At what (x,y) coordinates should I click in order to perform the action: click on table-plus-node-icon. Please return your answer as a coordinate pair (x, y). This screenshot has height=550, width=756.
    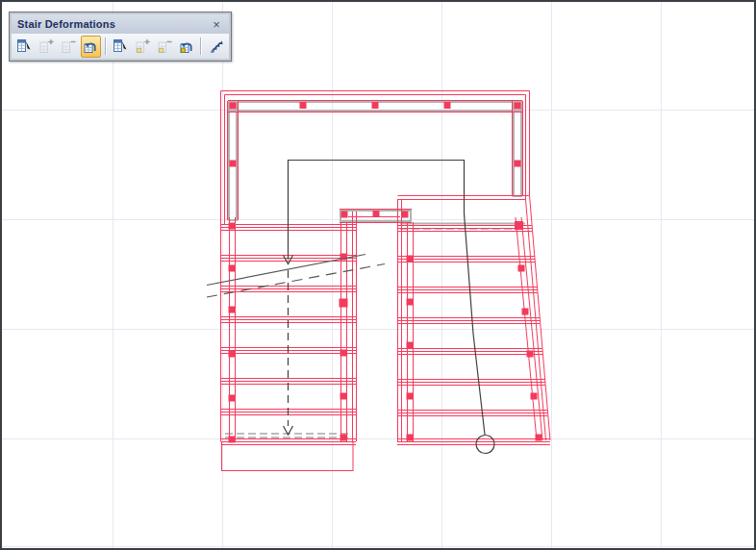
    Looking at the image, I should click on (142, 46).